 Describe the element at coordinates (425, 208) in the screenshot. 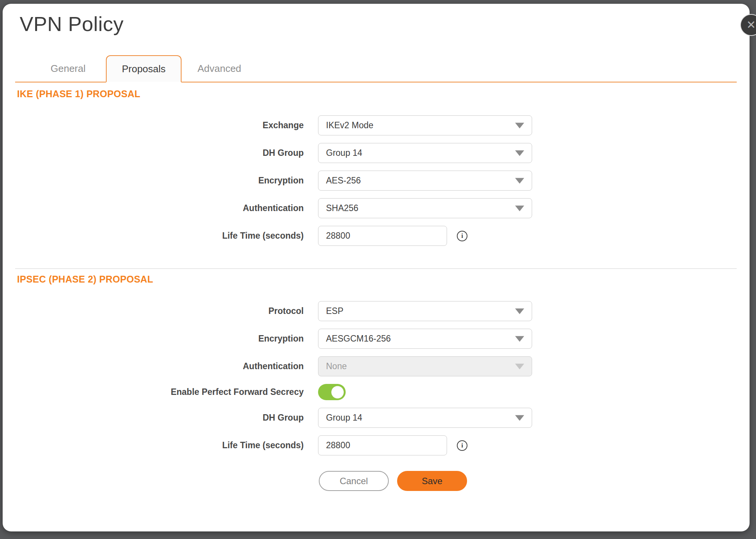

I see `authentication-dropdown: SHA256` at that location.